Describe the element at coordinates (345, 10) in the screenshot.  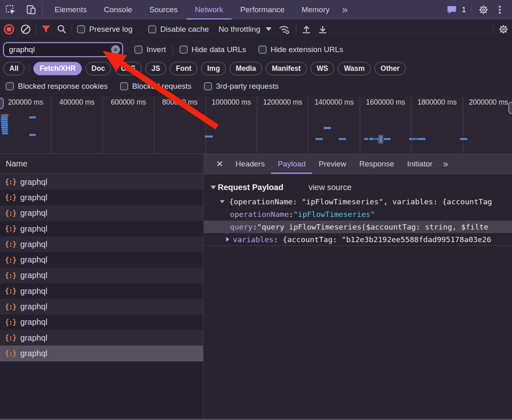
I see `more-panels-chevron-icon: »` at that location.